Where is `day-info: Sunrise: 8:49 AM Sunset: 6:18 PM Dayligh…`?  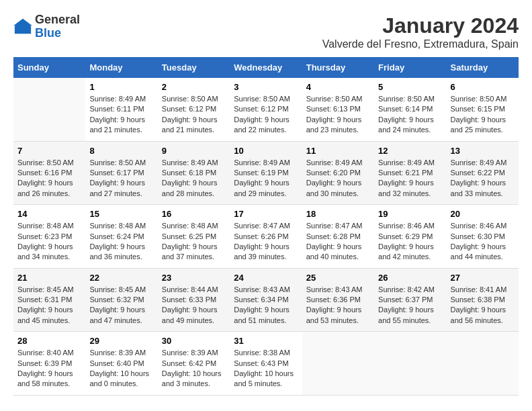
day-info: Sunrise: 8:49 AM Sunset: 6:18 PM Dayligh… is located at coordinates (193, 179).